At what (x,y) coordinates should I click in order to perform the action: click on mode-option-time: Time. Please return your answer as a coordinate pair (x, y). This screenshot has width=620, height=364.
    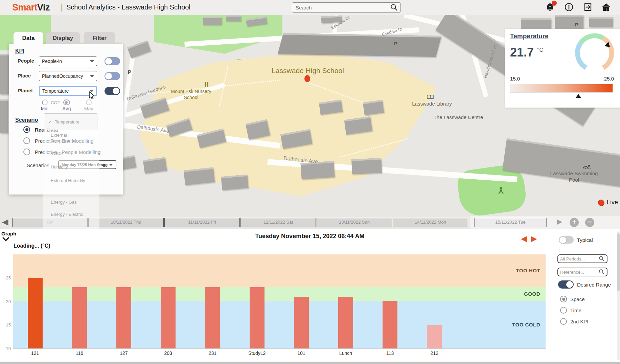
    Looking at the image, I should click on (571, 310).